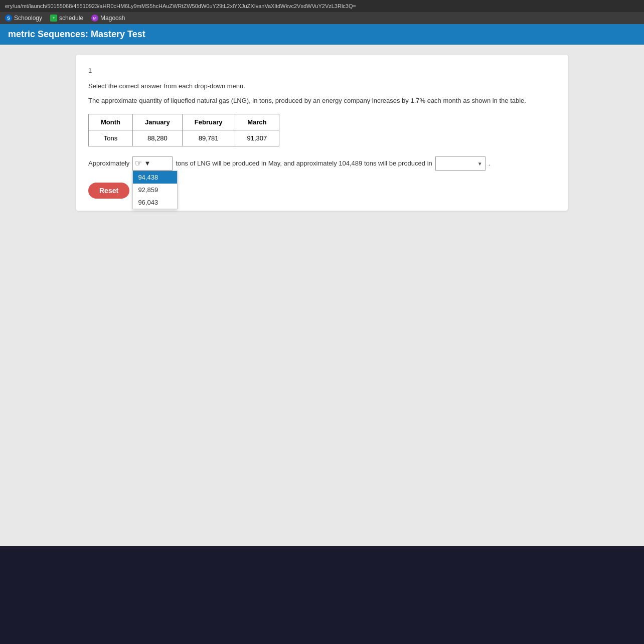 This screenshot has height=644, width=644. What do you see at coordinates (28, 18) in the screenshot?
I see `schoology-label: Schoology` at bounding box center [28, 18].